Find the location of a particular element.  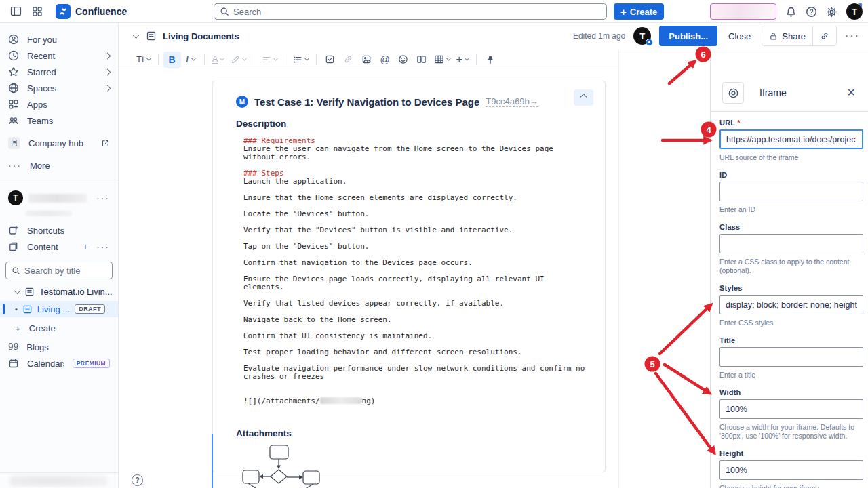

pen-icon is located at coordinates (235, 60).